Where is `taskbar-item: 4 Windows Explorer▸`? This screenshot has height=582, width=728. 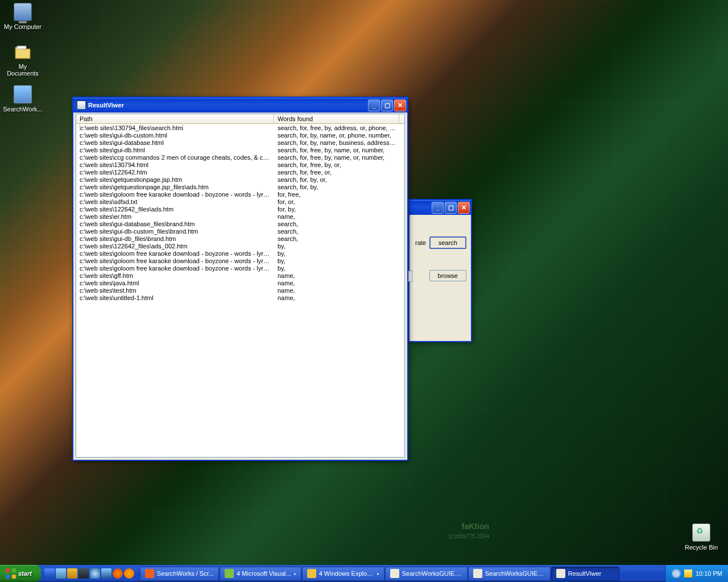
taskbar-item: 4 Windows Explorer▸ is located at coordinates (344, 574).